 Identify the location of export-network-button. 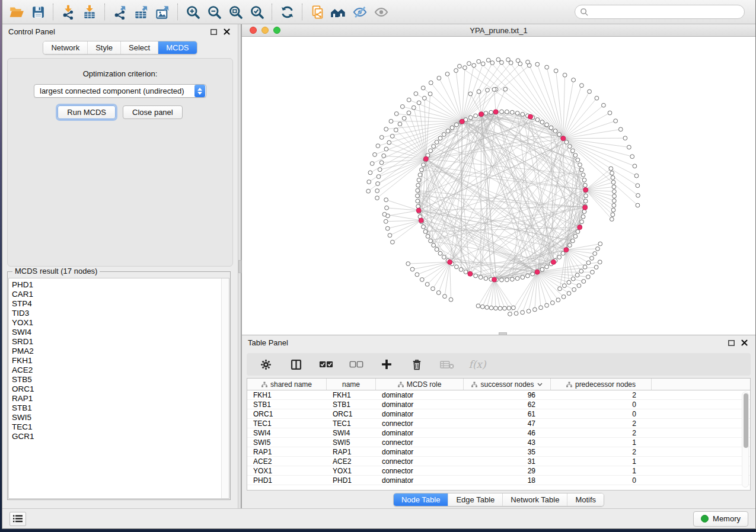
(120, 12).